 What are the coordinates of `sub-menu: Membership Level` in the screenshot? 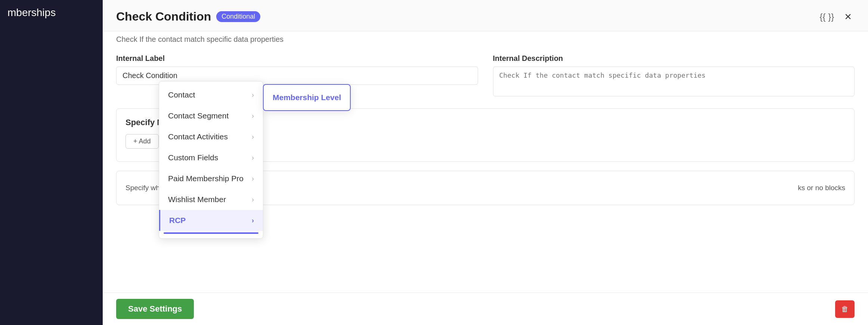 It's located at (307, 98).